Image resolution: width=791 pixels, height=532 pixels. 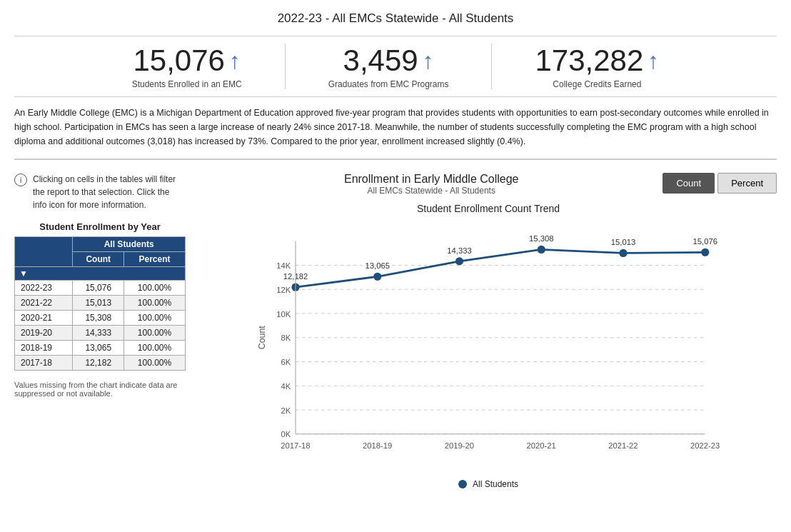 What do you see at coordinates (44, 252) in the screenshot?
I see `year-col-header` at bounding box center [44, 252].